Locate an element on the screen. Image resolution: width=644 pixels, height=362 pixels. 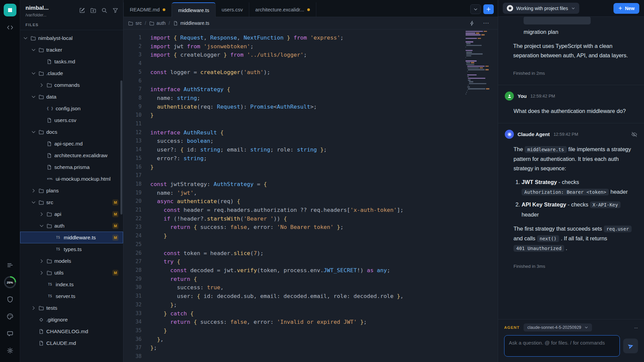
tree-folder-tests: tests is located at coordinates (72, 308).